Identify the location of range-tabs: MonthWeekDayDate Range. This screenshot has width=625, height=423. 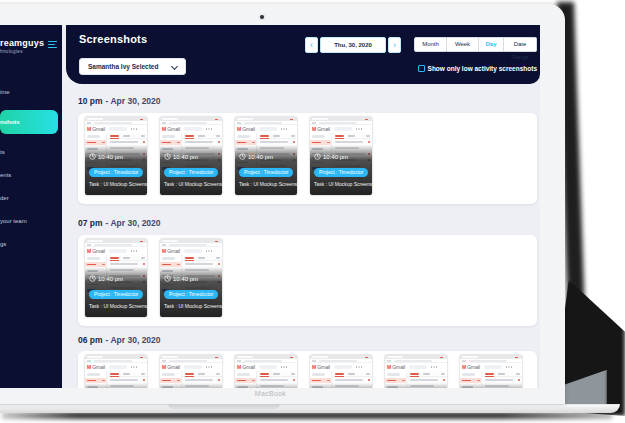
(476, 44).